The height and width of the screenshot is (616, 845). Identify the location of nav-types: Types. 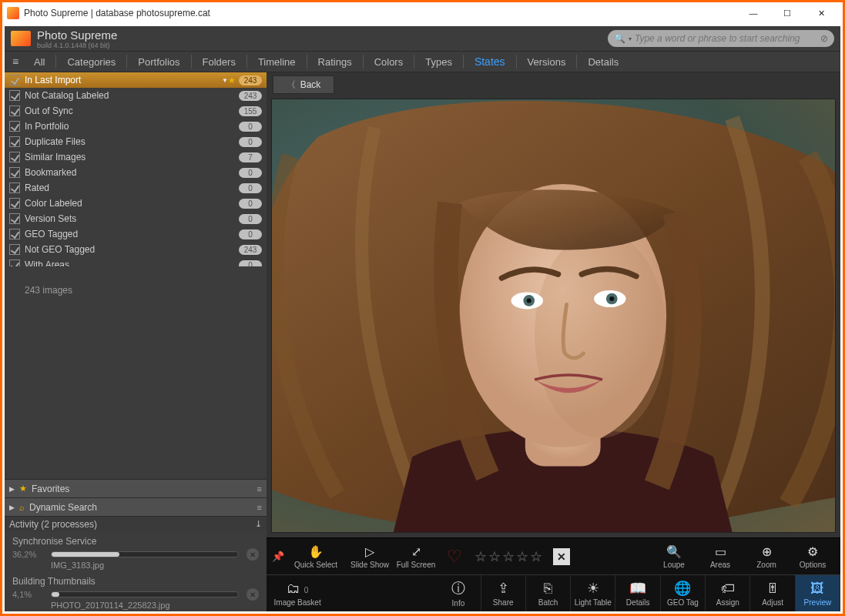
(439, 62).